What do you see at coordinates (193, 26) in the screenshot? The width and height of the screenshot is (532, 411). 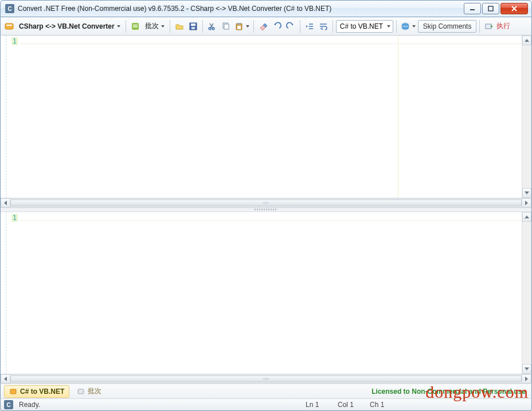 I see `save-button` at bounding box center [193, 26].